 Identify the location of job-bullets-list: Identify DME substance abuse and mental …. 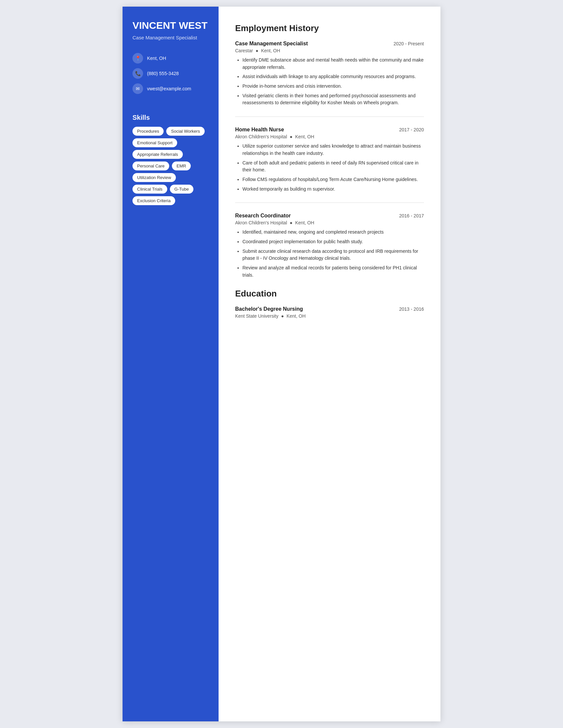
(330, 82).